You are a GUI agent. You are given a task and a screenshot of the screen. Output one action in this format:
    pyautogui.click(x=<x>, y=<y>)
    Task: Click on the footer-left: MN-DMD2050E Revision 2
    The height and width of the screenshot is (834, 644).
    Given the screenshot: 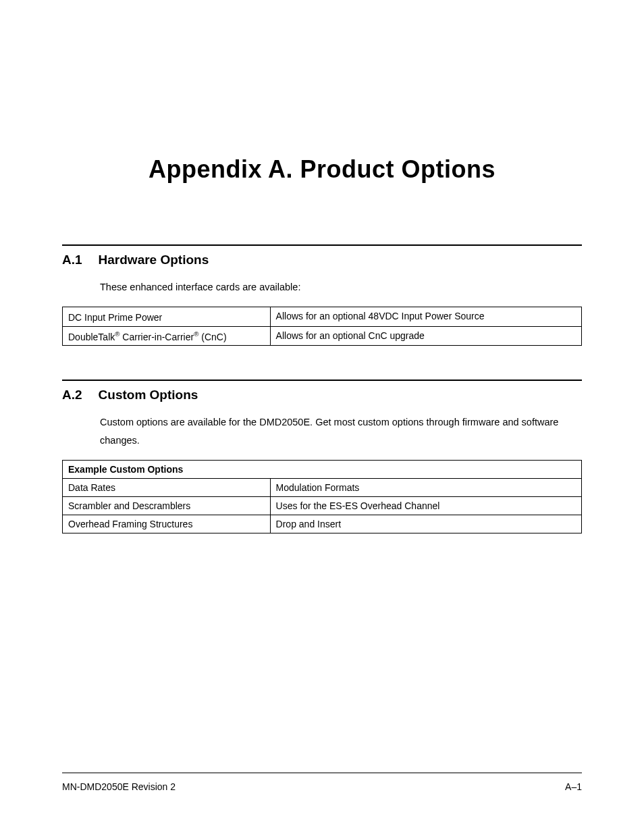 What is the action you would take?
    pyautogui.click(x=119, y=787)
    